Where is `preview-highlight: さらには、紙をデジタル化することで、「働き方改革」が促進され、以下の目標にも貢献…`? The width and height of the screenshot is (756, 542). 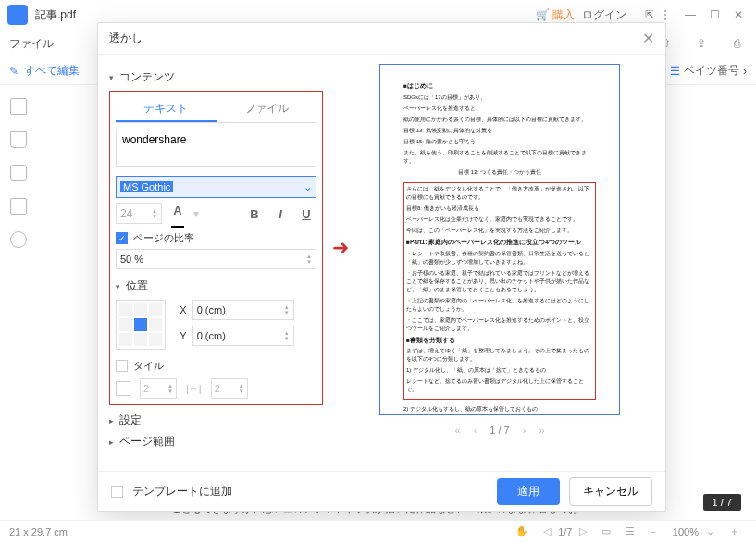
preview-highlight: さらには、紙をデジタル化することで、「働き方改革」が促進され、以下の目標にも貢献… is located at coordinates (500, 291).